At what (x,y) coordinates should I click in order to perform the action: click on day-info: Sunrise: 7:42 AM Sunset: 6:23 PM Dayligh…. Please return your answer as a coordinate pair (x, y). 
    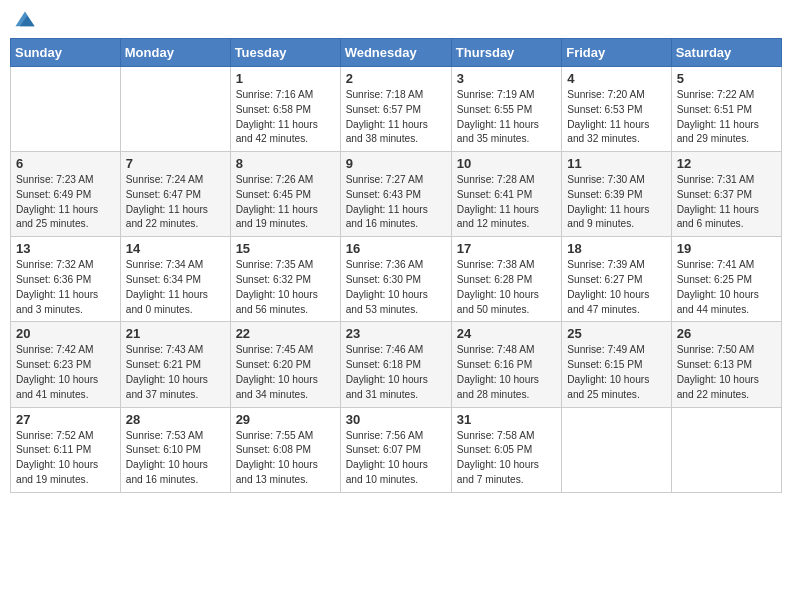
    Looking at the image, I should click on (66, 372).